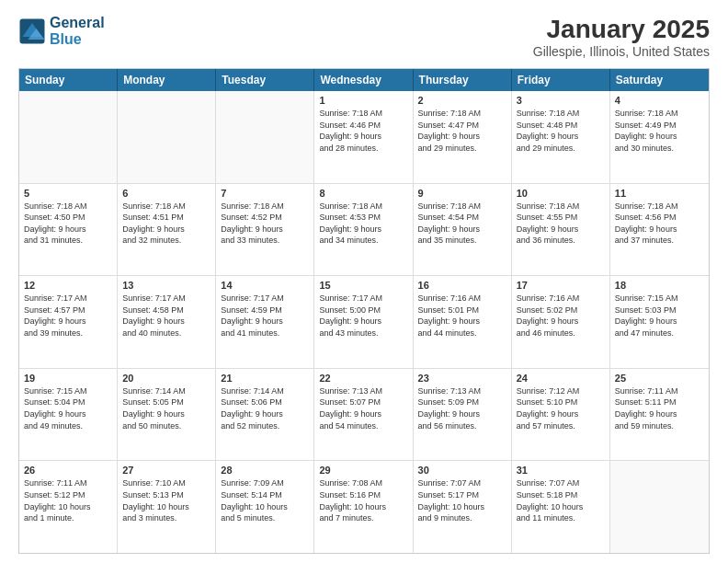 The image size is (728, 563). Describe the element at coordinates (166, 408) in the screenshot. I see `day-info: Sunrise: 7:14 AMSunset: 5:05 PMDaylight:…` at that location.